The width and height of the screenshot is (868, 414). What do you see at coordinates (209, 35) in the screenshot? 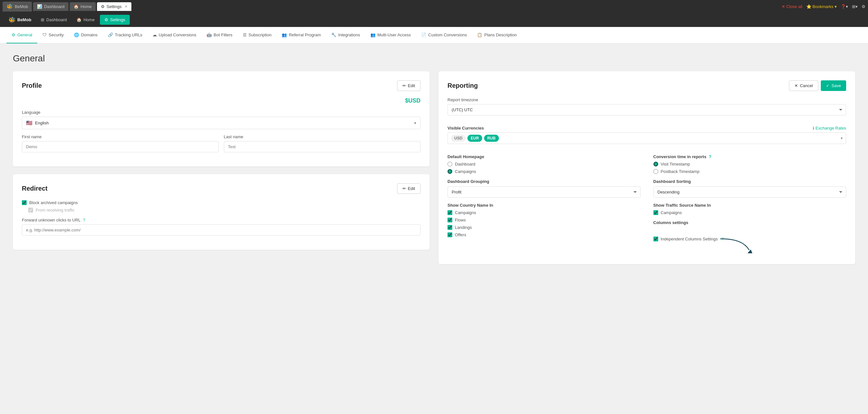
I see `bot-filters-tab-icon: 🤖` at bounding box center [209, 35].